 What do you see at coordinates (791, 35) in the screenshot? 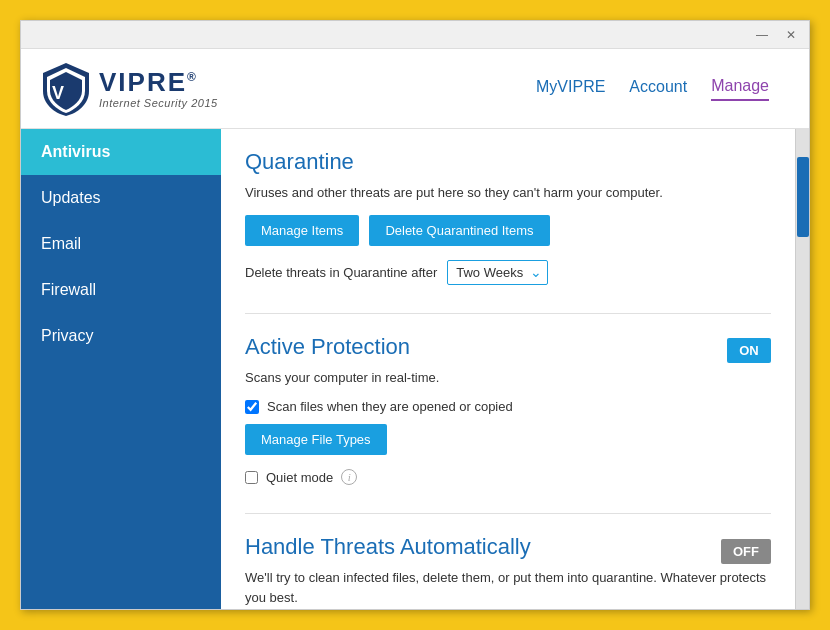
I see `close-button: ✕` at bounding box center [791, 35].